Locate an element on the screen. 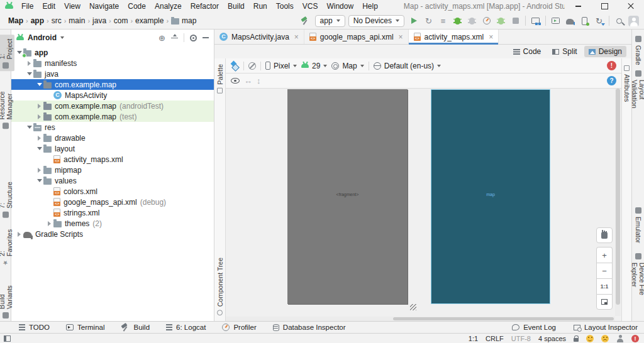 The image size is (644, 343). sidebar-tab-device-file-explorer: Device File Explorer is located at coordinates (636, 286).